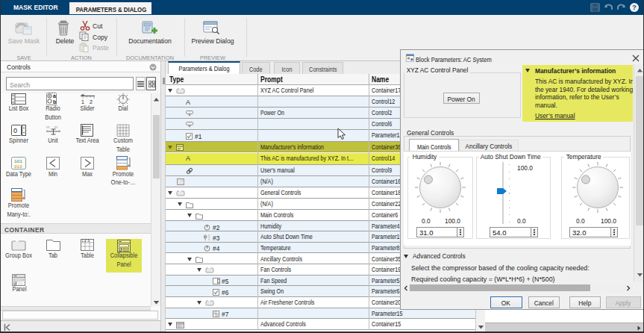  What do you see at coordinates (18, 167) in the screenshot?
I see `svg-text: 010` at bounding box center [18, 167].